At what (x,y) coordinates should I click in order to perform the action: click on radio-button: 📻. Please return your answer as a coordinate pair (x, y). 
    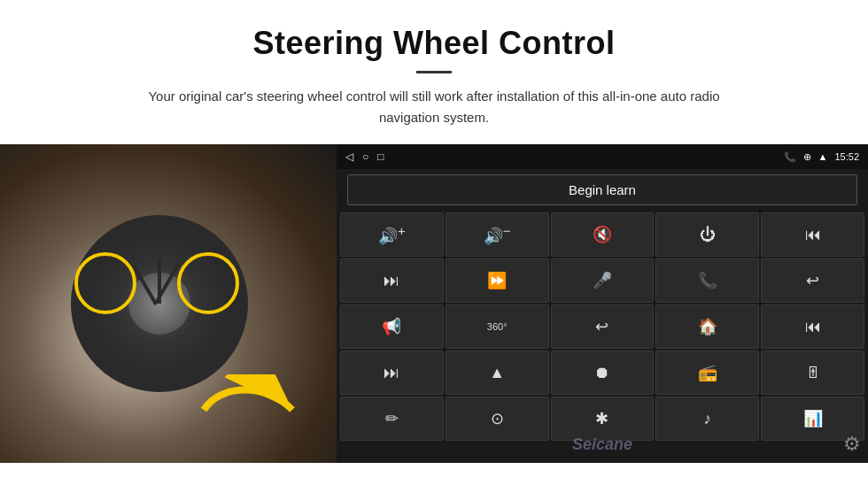
    Looking at the image, I should click on (707, 373).